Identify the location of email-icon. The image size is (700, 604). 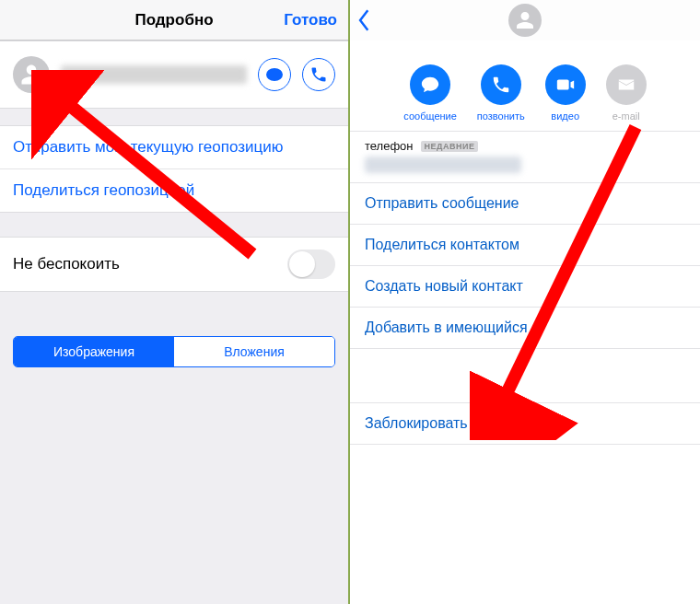
(626, 85).